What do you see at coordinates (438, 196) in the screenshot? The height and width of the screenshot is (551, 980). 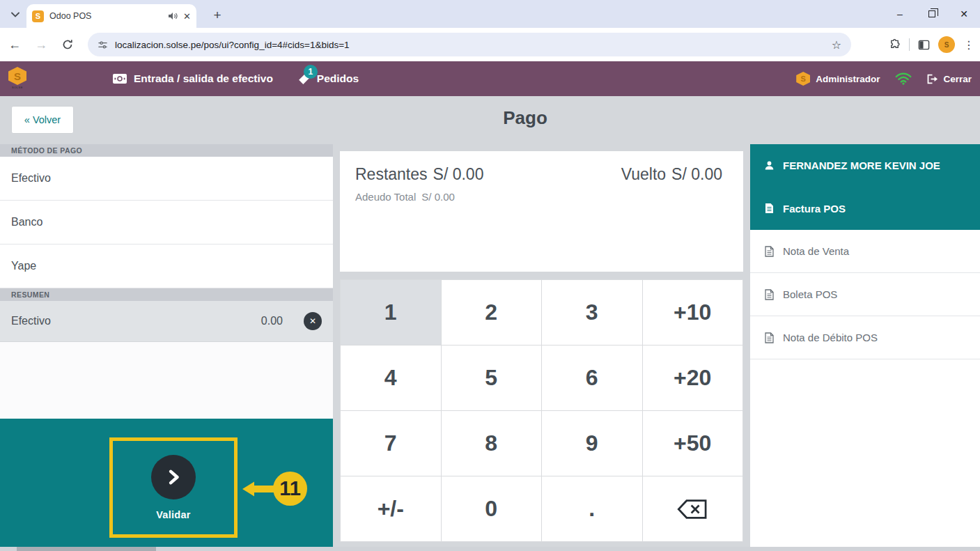 I see `total-due-value: S/ 0.00` at bounding box center [438, 196].